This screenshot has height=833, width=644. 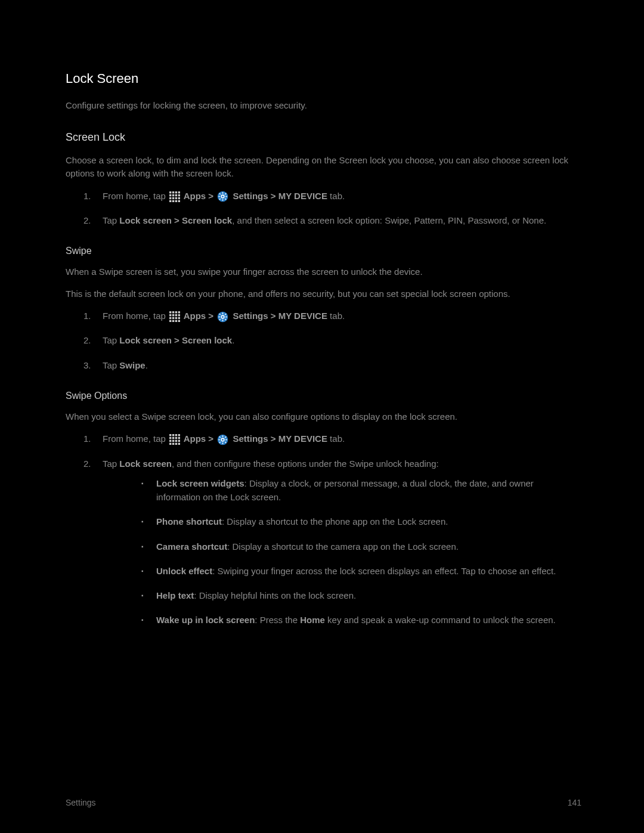 What do you see at coordinates (200, 483) in the screenshot?
I see `option-label: Lock screen widgets` at bounding box center [200, 483].